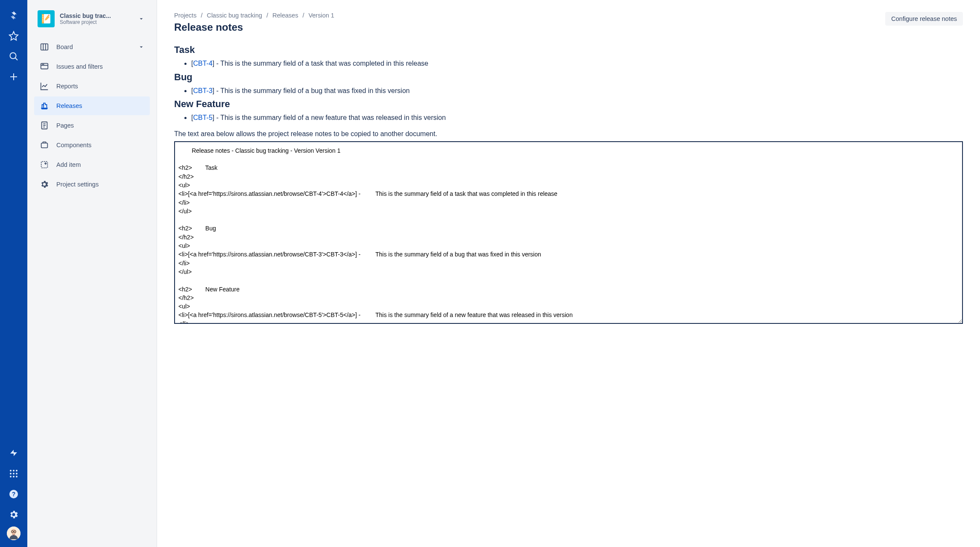 This screenshot has width=980, height=547. Describe the element at coordinates (92, 116) in the screenshot. I see `sidebar-nav: BoardIssues and filtersReportsReleasesPa…` at that location.